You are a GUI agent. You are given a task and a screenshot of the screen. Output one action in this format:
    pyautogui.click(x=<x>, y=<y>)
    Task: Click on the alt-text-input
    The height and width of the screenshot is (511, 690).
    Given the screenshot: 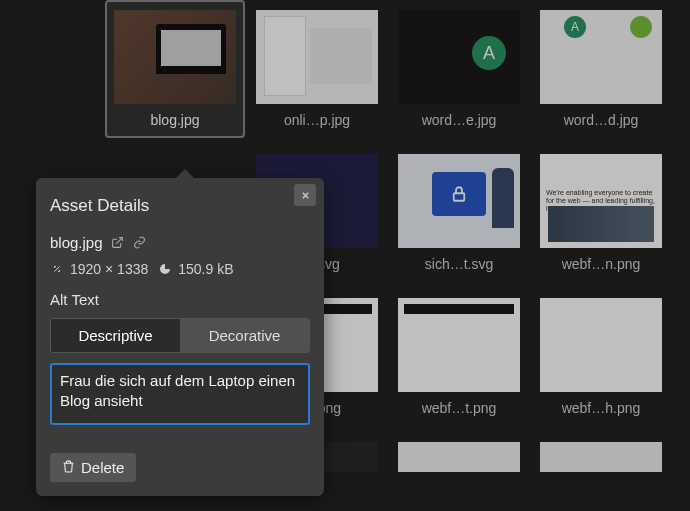 What is the action you would take?
    pyautogui.click(x=180, y=394)
    